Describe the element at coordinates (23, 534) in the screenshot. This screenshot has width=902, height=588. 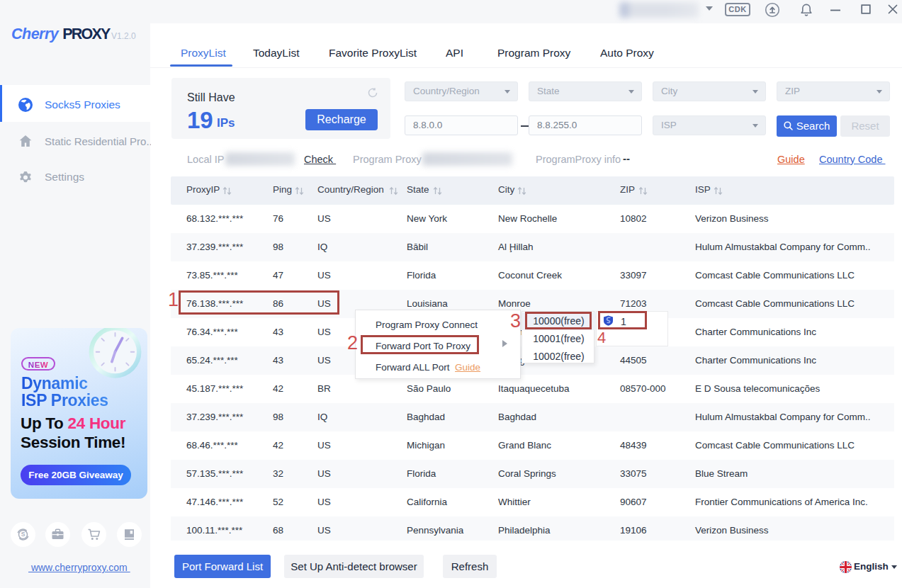
I see `svg-text: S` at that location.